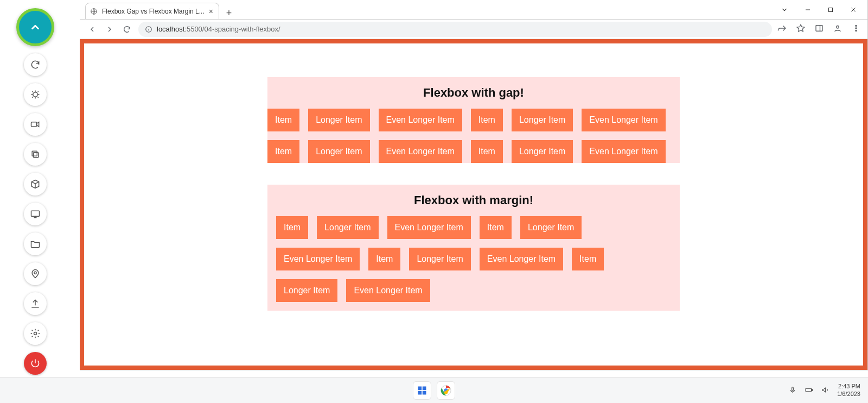 The width and height of the screenshot is (868, 403). I want to click on share-button, so click(782, 29).